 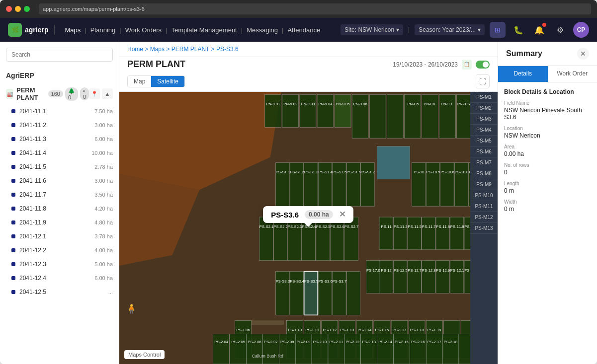 I want to click on breadcrumb-maps: Maps, so click(x=157, y=49).